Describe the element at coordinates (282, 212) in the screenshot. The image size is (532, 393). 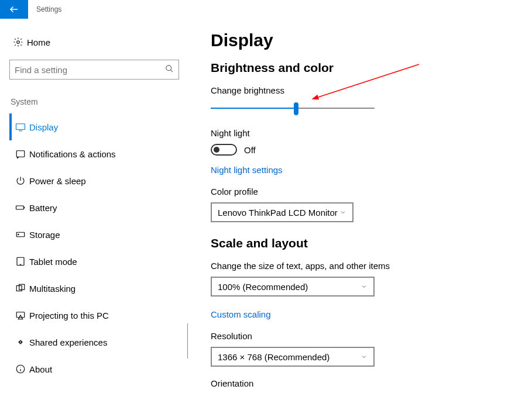
I see `color-profile-dropdown: Lenovo ThinkPad LCD Monitor` at that location.